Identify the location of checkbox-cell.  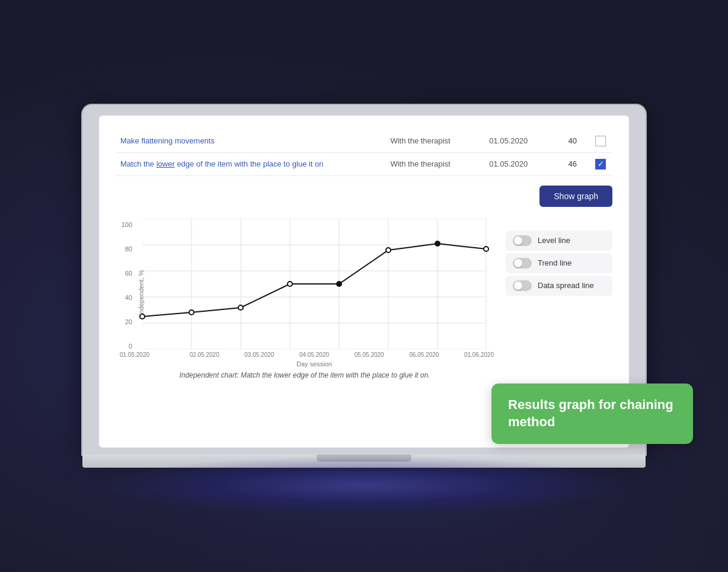
(601, 141).